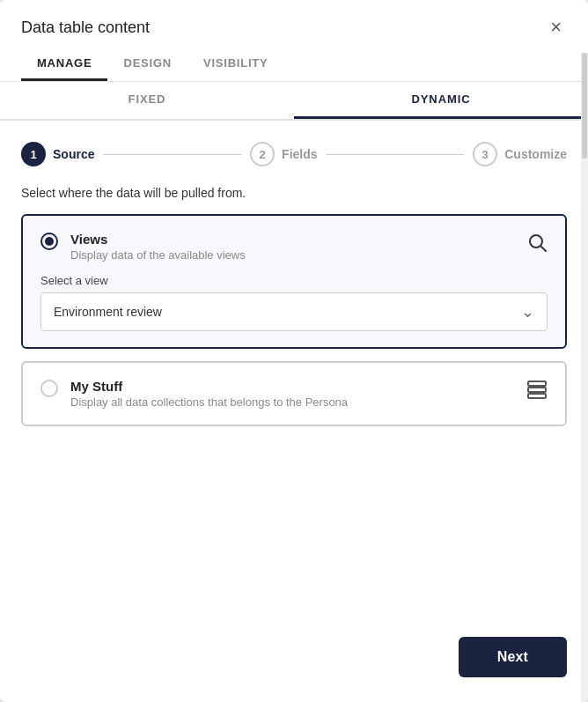  I want to click on my-stuff-text: My Stuff Display all data collections th…, so click(292, 394).